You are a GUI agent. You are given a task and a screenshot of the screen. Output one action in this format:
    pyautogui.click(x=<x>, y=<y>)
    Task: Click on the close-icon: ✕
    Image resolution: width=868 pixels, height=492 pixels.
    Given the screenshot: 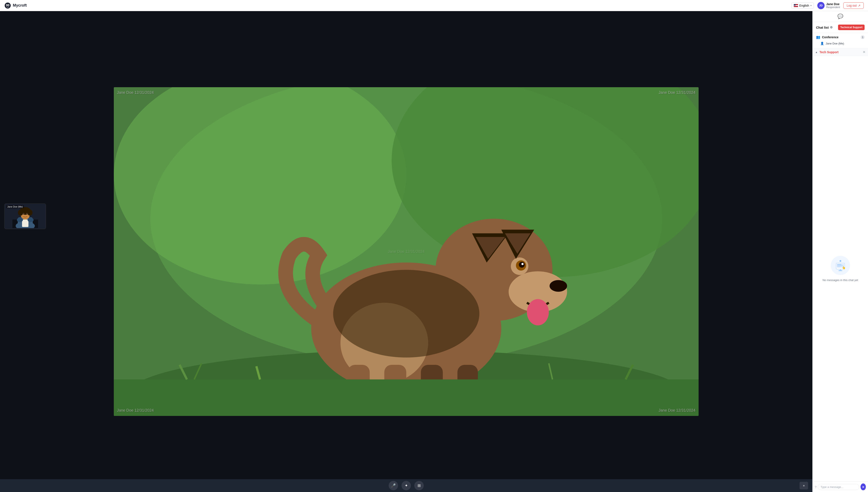 What is the action you would take?
    pyautogui.click(x=864, y=52)
    